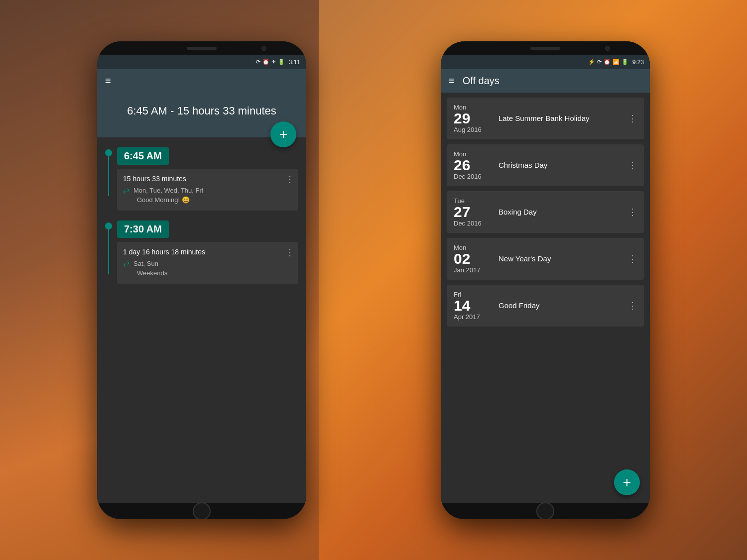  Describe the element at coordinates (474, 212) in the screenshot. I see `off-day-num-2: 27` at that location.